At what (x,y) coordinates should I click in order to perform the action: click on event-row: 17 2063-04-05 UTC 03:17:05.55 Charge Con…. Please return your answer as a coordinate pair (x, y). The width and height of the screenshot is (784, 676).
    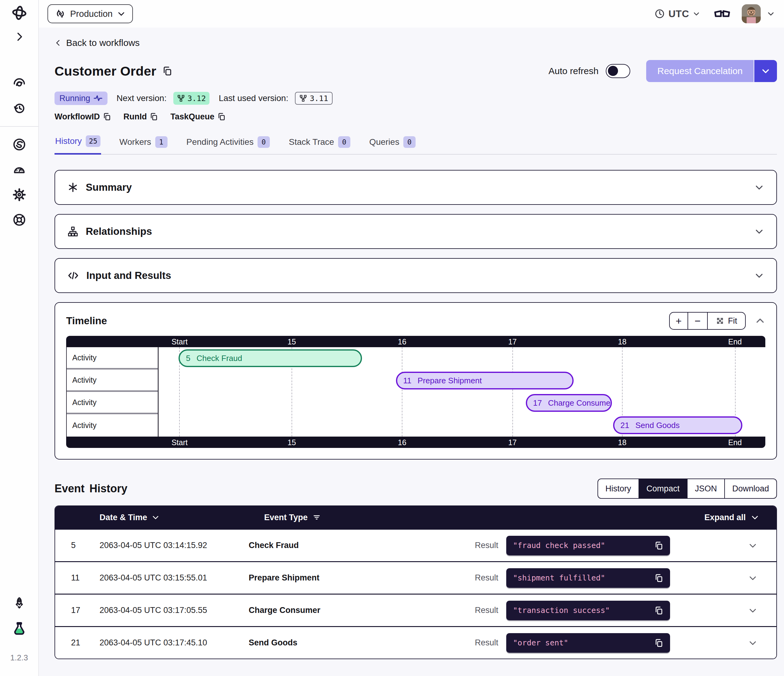
    Looking at the image, I should click on (416, 610).